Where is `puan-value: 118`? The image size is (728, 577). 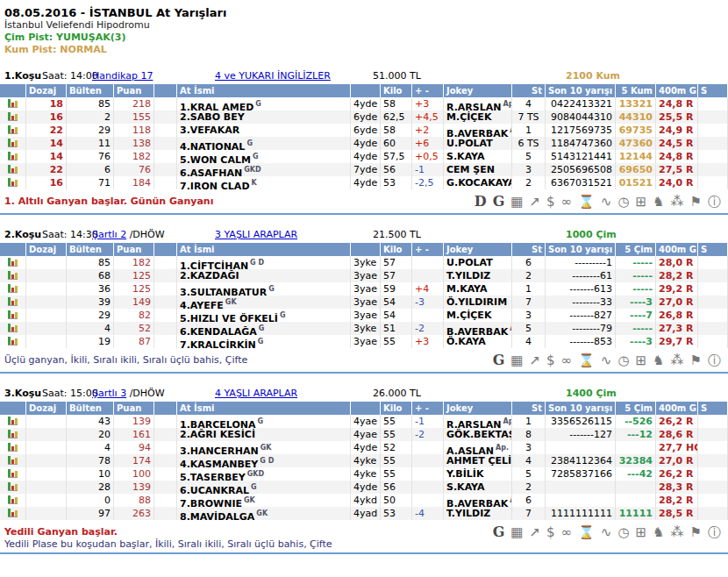 puan-value: 118 is located at coordinates (134, 130).